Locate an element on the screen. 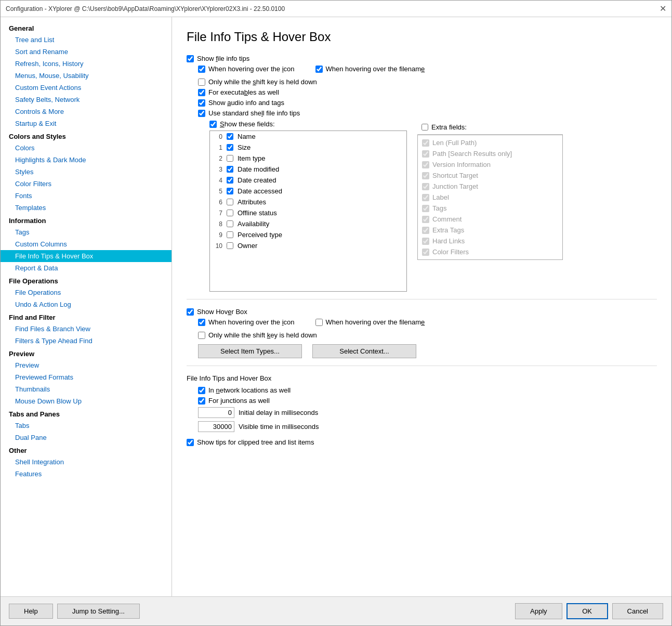 The width and height of the screenshot is (672, 626). show-fields-label: Show these fields: is located at coordinates (247, 124).